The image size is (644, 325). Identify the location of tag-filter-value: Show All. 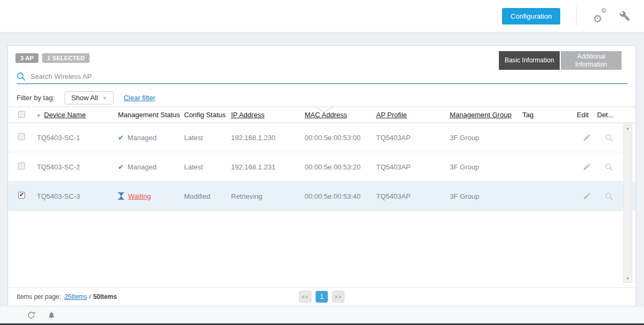
(85, 98).